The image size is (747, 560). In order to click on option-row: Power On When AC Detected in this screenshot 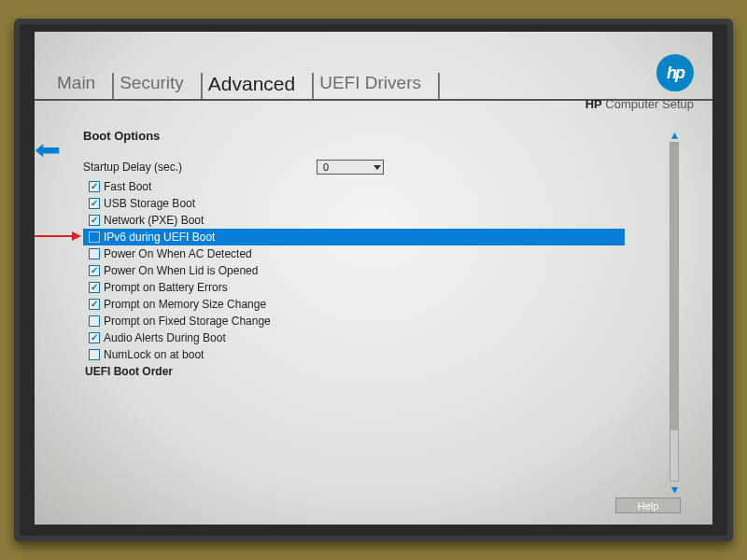, I will do `click(382, 254)`.